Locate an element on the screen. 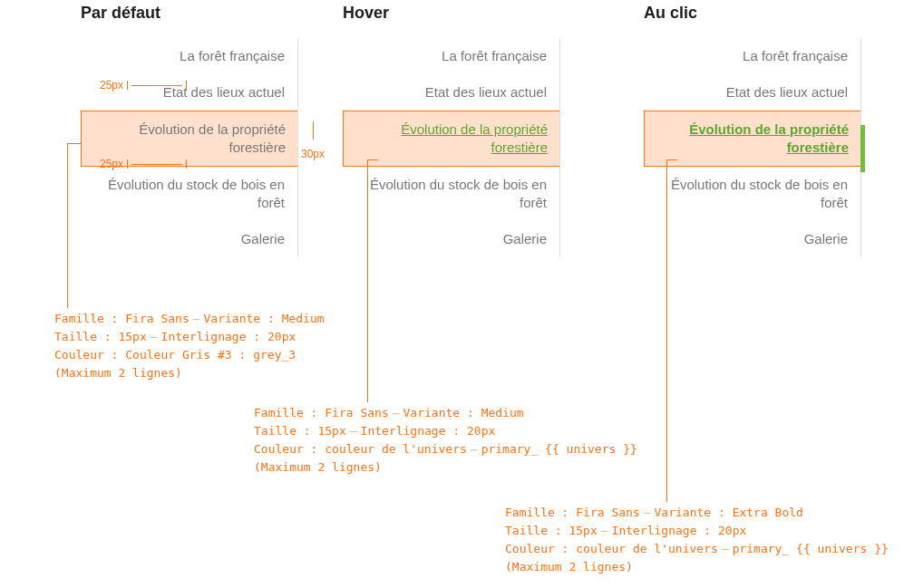 Image resolution: width=923 pixels, height=588 pixels. active-indicator is located at coordinates (863, 149).